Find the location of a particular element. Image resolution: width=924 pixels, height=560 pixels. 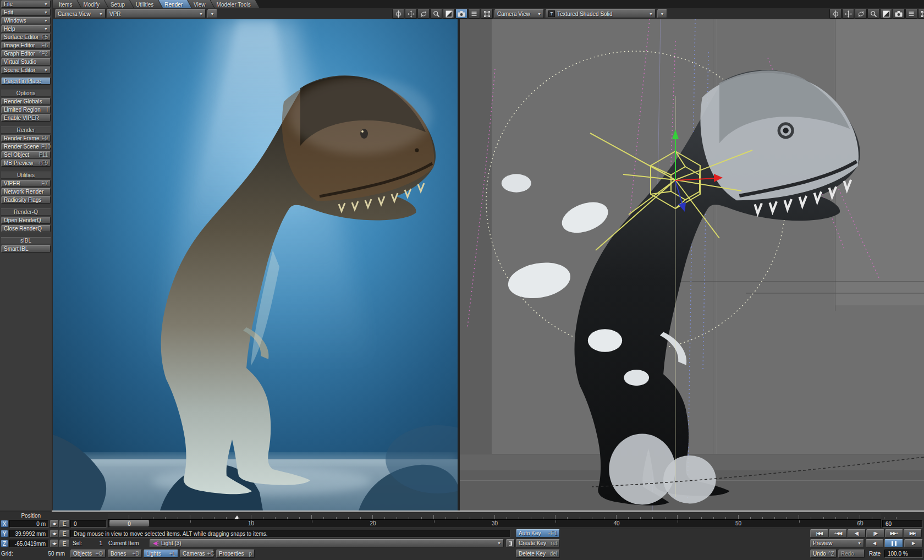

sidebar-item-smart-ibl: Smart IBL is located at coordinates (26, 249).